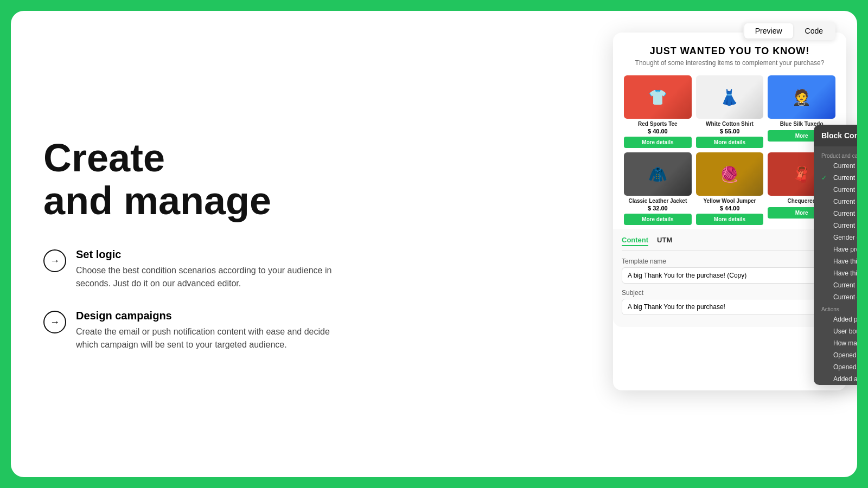  I want to click on product-grid-row2: 🧥 Classic Leather Jacket $ 32.00 More de…, so click(730, 189).